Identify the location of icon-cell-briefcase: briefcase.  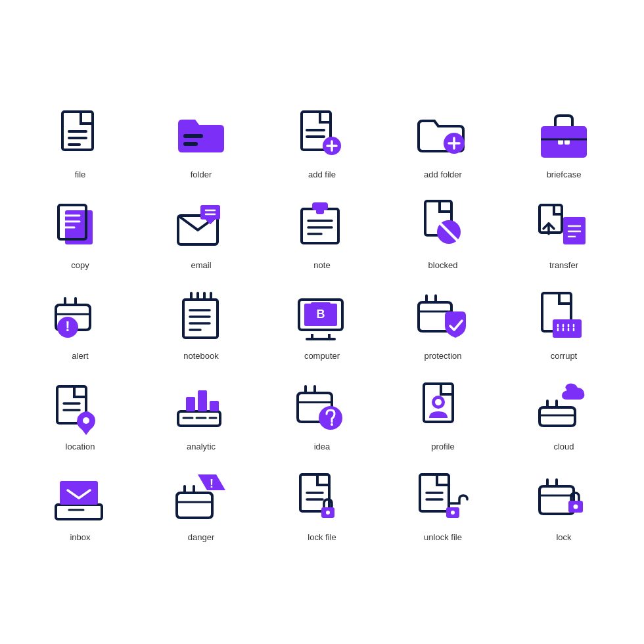
(564, 141).